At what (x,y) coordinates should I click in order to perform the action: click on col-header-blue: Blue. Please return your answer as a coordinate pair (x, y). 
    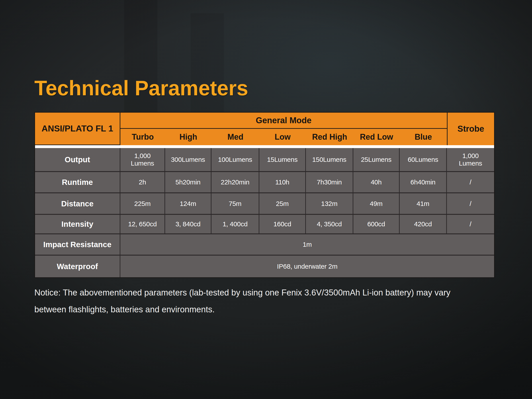
    Looking at the image, I should click on (423, 137).